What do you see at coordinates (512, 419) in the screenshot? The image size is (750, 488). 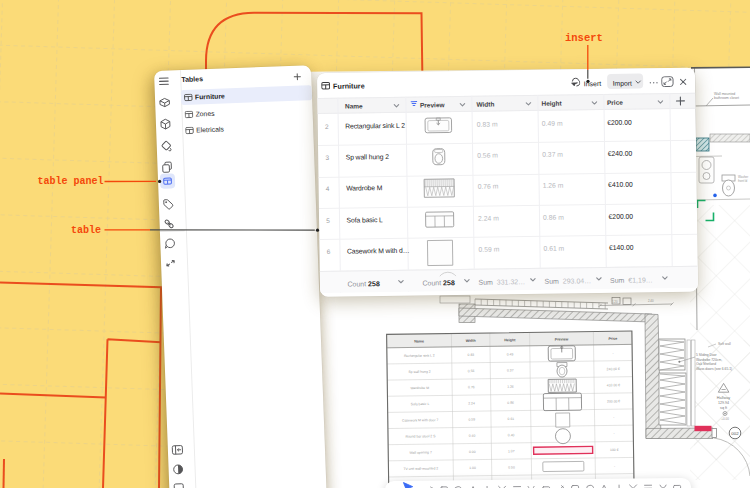 I see `svg-text: 0.61` at bounding box center [512, 419].